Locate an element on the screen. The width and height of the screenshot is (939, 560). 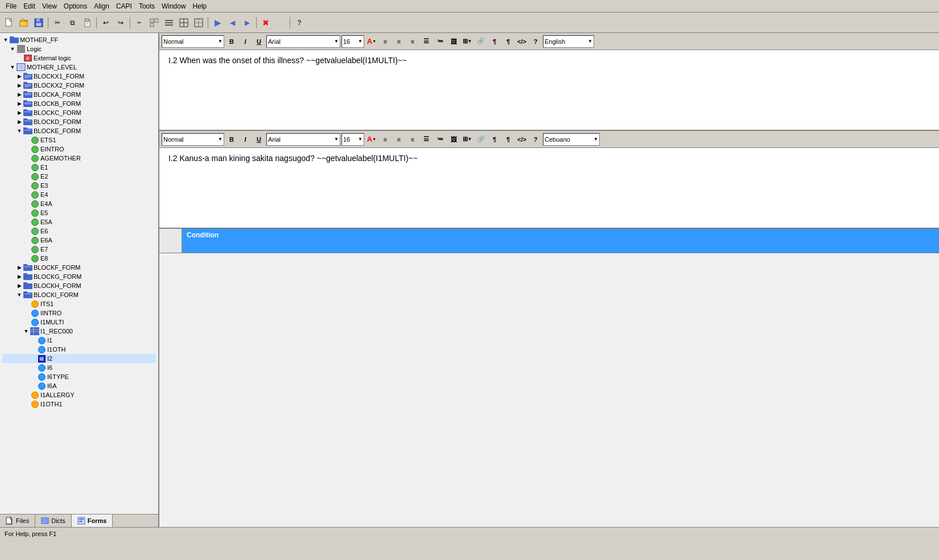
tree-item-i6a: ▶ I6A is located at coordinates (79, 386).